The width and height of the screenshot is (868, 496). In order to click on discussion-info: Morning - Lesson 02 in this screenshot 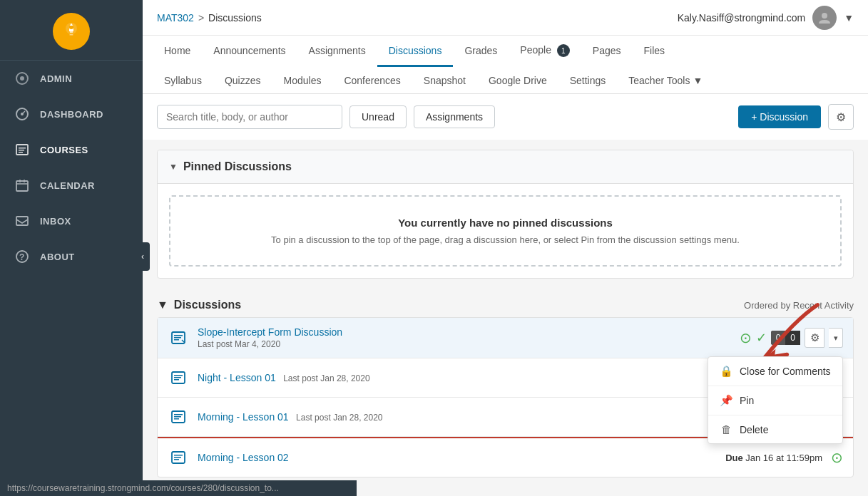, I will do `click(457, 458)`.